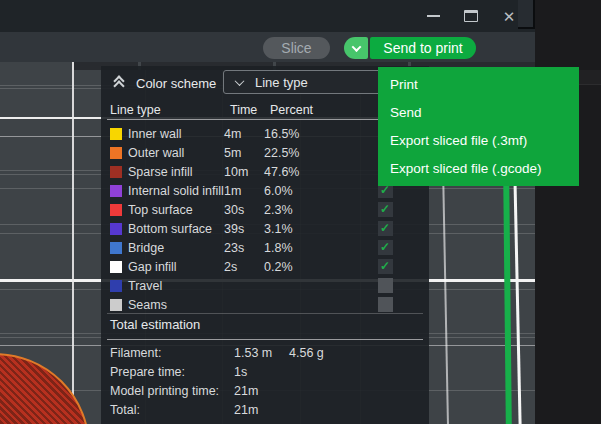  Describe the element at coordinates (268, 16) in the screenshot. I see `titlebar: ✕` at that location.